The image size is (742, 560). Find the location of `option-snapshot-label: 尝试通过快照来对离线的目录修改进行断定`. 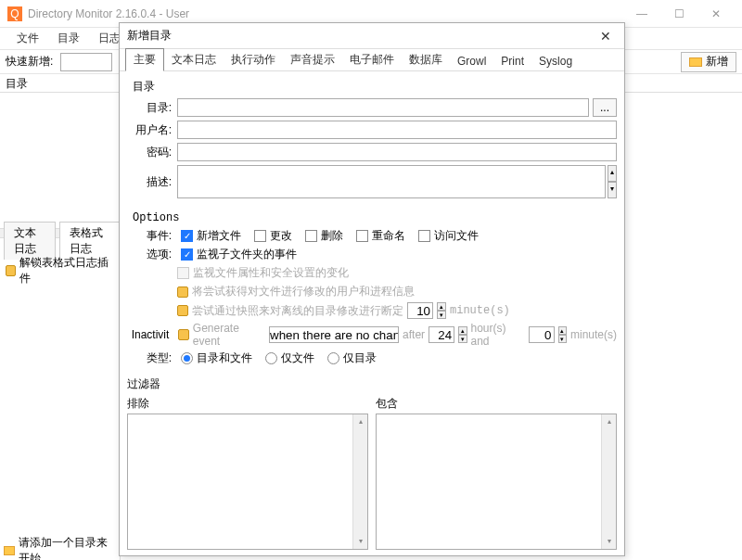

option-snapshot-label: 尝试通过快照来对离线的目录修改进行断定 is located at coordinates (298, 312).